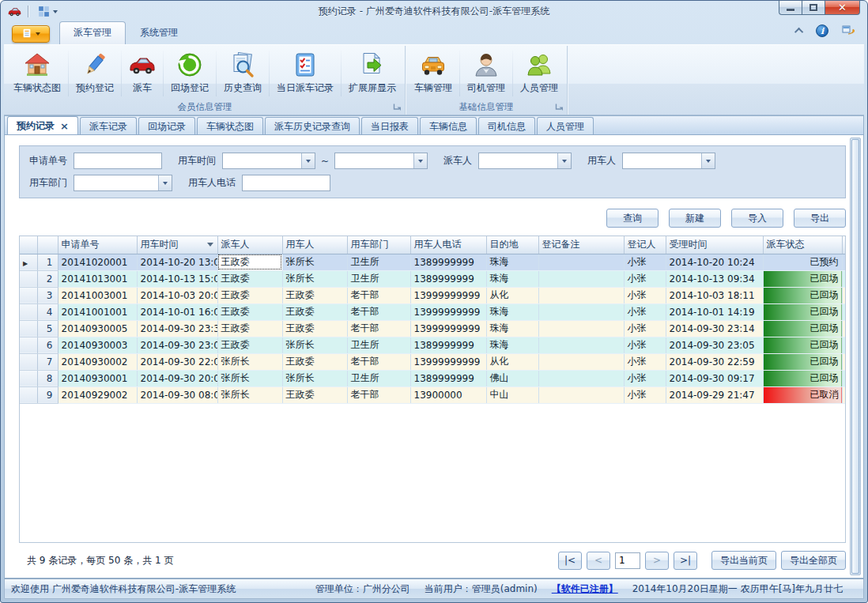  I want to click on grid-cell: 2014-10-20 10:24, so click(715, 262).